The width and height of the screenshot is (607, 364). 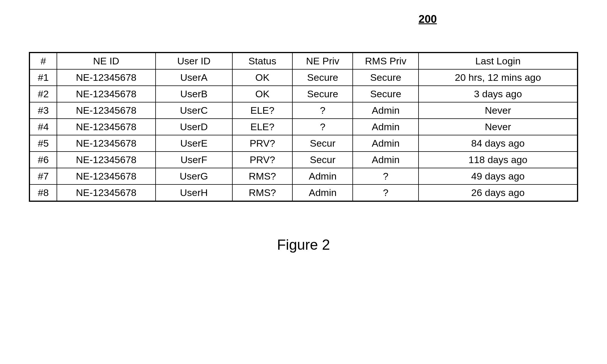 I want to click on col-header-index: #, so click(x=43, y=61).